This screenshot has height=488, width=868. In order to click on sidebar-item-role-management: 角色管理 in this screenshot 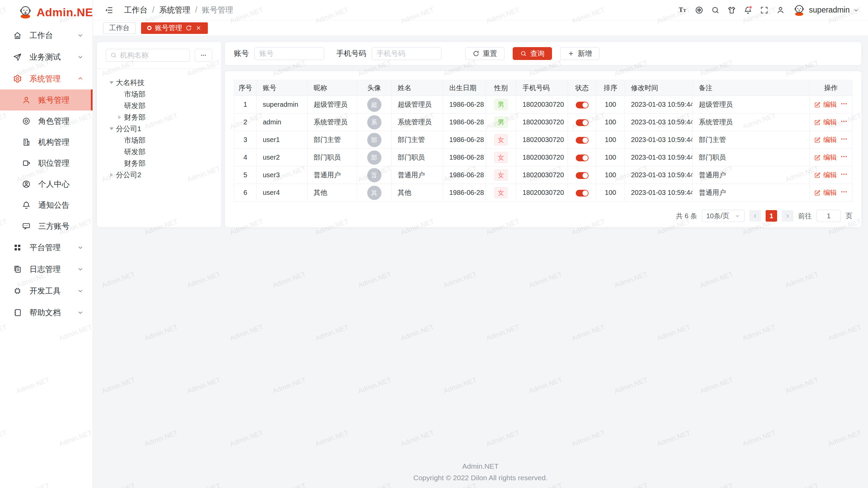, I will do `click(46, 121)`.